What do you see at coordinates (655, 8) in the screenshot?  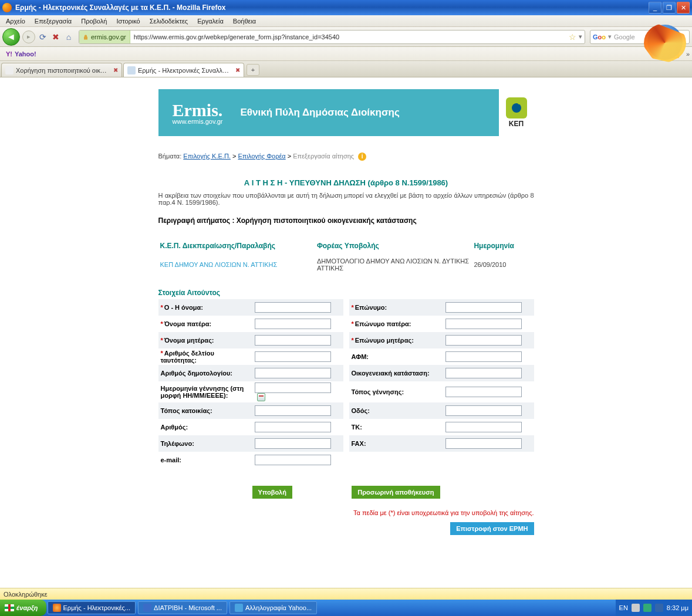 I see `minimize-button: _` at bounding box center [655, 8].